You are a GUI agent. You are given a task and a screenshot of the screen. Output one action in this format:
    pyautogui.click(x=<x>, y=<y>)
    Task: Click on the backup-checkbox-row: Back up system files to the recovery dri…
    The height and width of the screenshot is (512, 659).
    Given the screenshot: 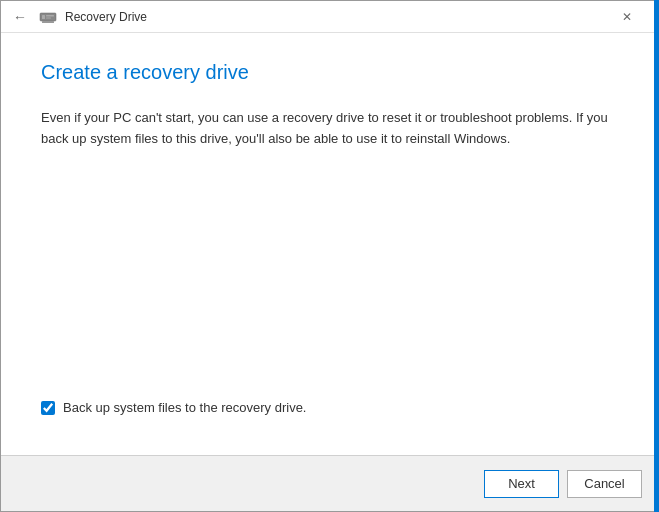 What is the action you would take?
    pyautogui.click(x=330, y=408)
    